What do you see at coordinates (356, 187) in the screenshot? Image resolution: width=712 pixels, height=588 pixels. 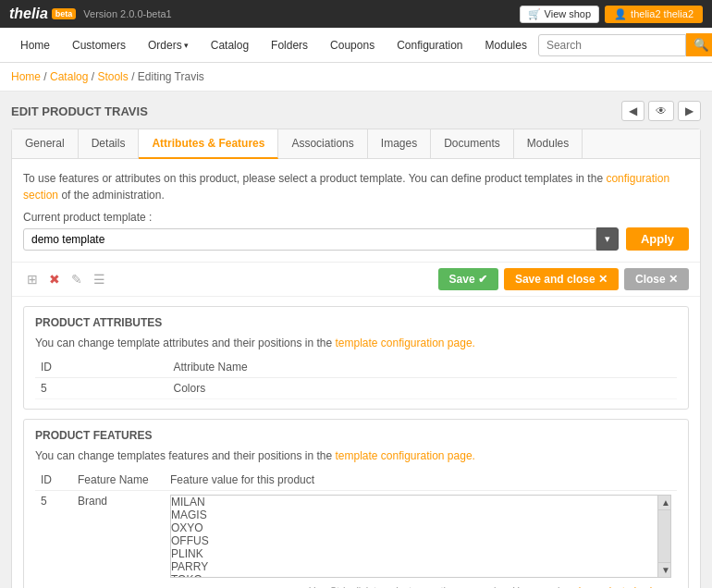 I see `template-info-text: To use features or attributes on this pr…` at bounding box center [356, 187].